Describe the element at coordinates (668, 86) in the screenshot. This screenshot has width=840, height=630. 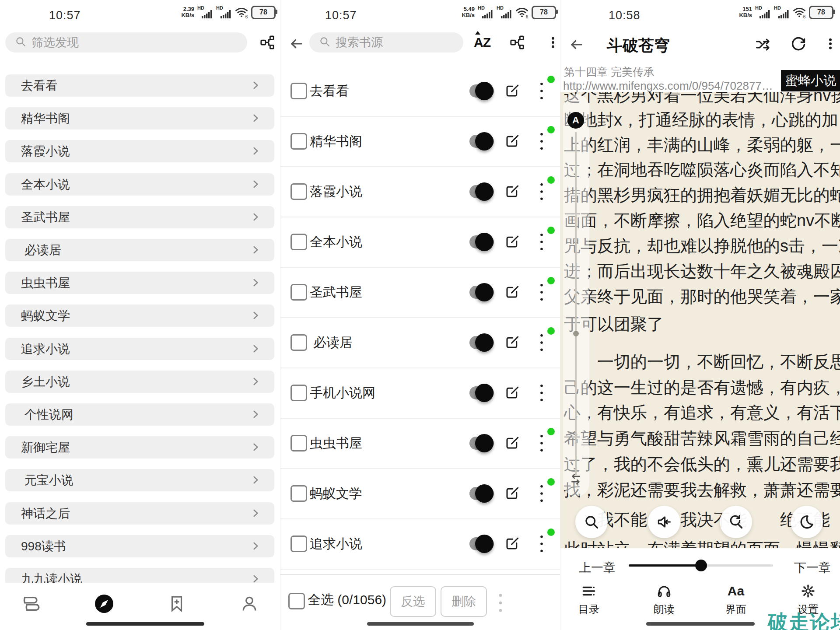
I see `source-url: http://www.mifengxs.com/0/954/702877…` at that location.